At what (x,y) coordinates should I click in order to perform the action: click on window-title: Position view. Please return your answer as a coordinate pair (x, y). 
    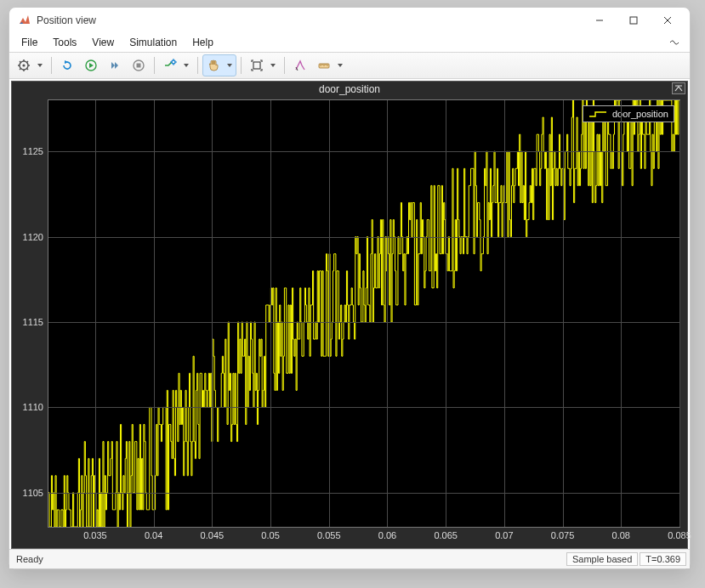
    Looking at the image, I should click on (66, 20).